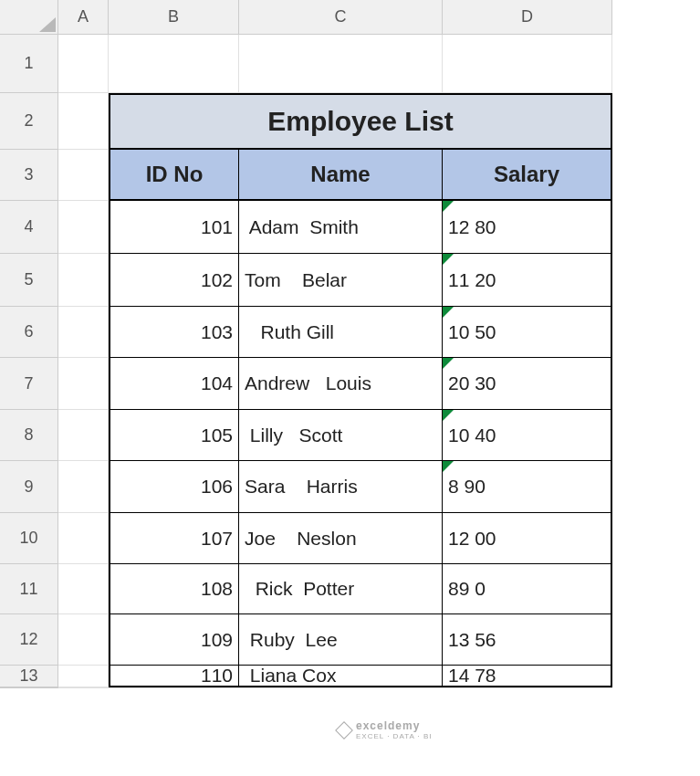 This screenshot has width=700, height=776. I want to click on row-header-8: 8, so click(29, 435).